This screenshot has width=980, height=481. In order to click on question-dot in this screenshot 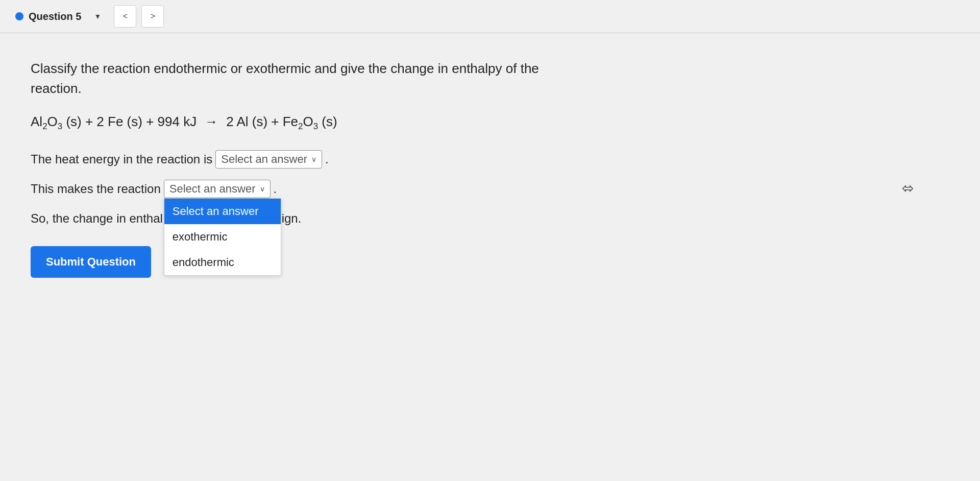, I will do `click(19, 16)`.